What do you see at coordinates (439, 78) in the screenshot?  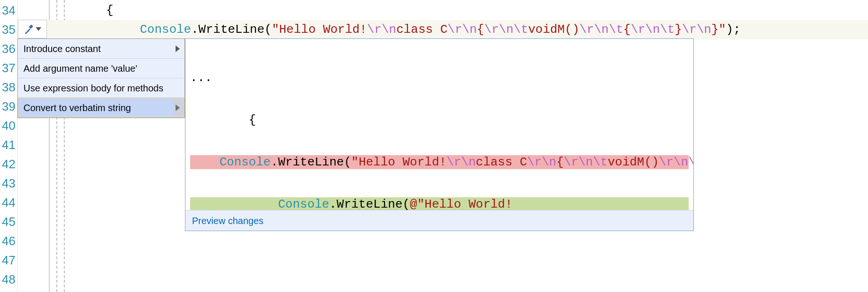 I see `diff-line: ...` at bounding box center [439, 78].